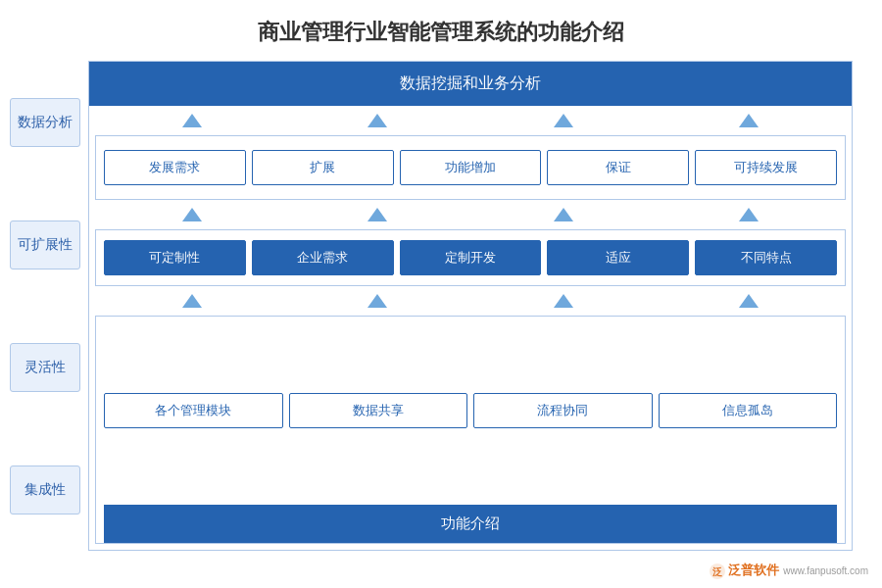 This screenshot has height=588, width=882. I want to click on watermark: 泛 泛普软件 www.fanpusoft.com, so click(788, 570).